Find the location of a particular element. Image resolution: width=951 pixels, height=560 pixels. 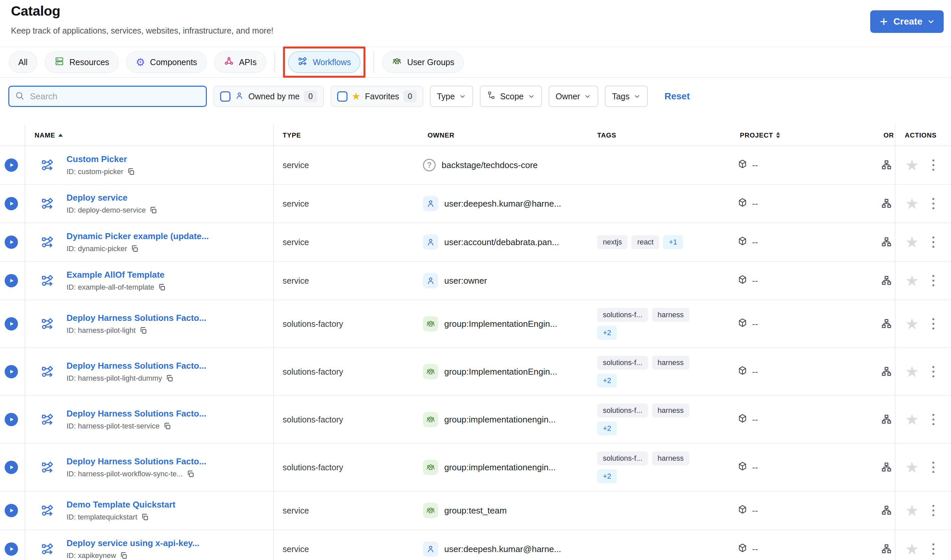

entity-name-link: Demo Template Quickstart is located at coordinates (121, 505).